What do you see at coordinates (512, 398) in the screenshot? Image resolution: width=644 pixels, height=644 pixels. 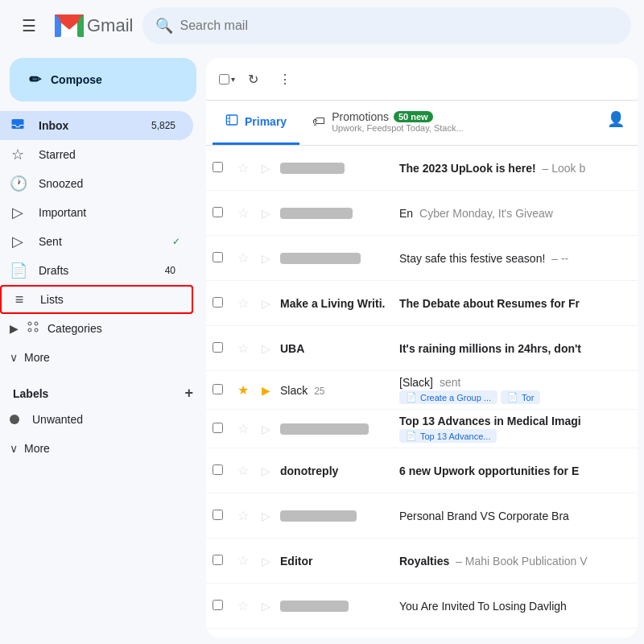 I see `slack-chips: 📄 Create a Group ... 📄 Tor` at bounding box center [512, 398].